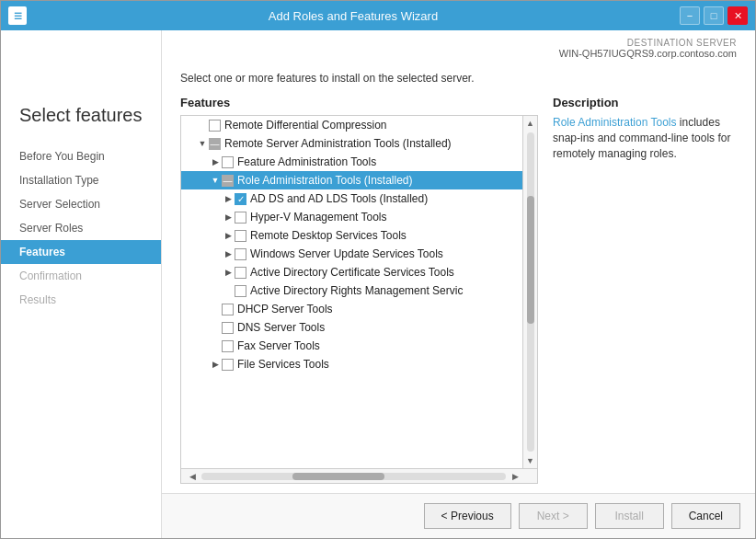 Image resolution: width=756 pixels, height=539 pixels. I want to click on checkbox-adlds: ✓, so click(241, 199).